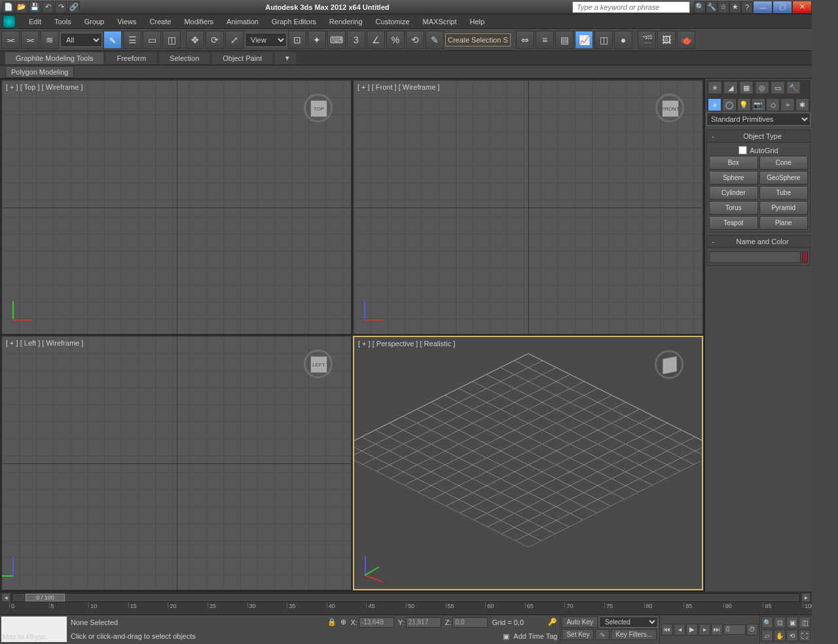  What do you see at coordinates (784, 178) in the screenshot?
I see `geosphere-button: GeoSphere` at bounding box center [784, 178].